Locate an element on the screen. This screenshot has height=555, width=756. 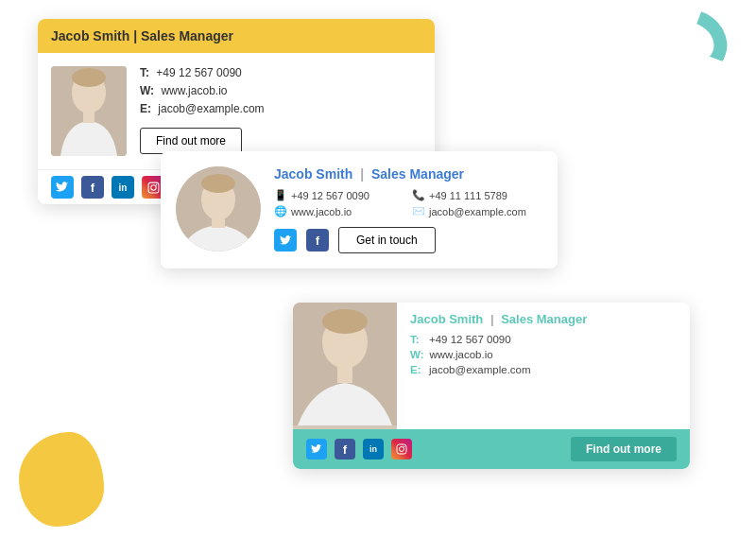
card3-email-label: E: is located at coordinates (417, 370).